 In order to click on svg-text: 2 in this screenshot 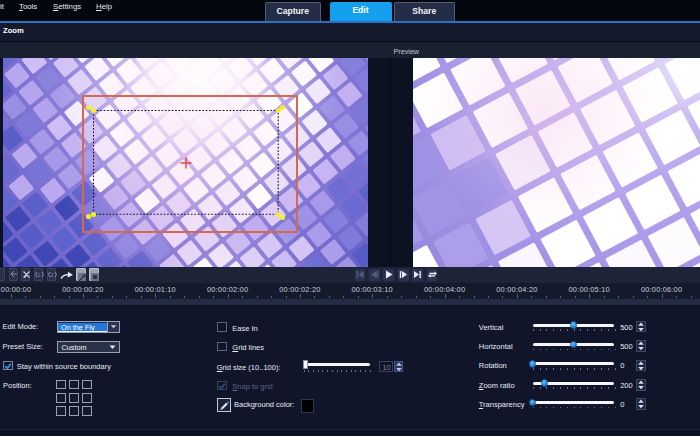, I will do `click(52, 275)`.